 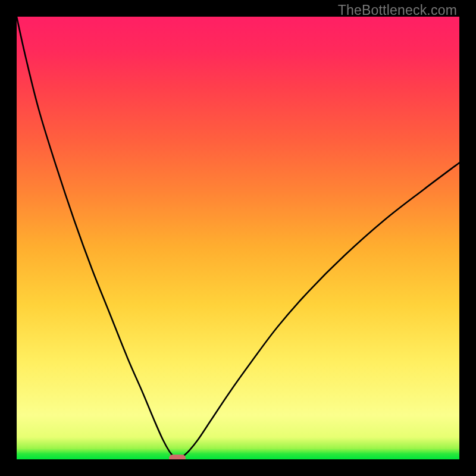 What do you see at coordinates (397, 11) in the screenshot?
I see `watermark-text: TheBottleneck.com` at bounding box center [397, 11].